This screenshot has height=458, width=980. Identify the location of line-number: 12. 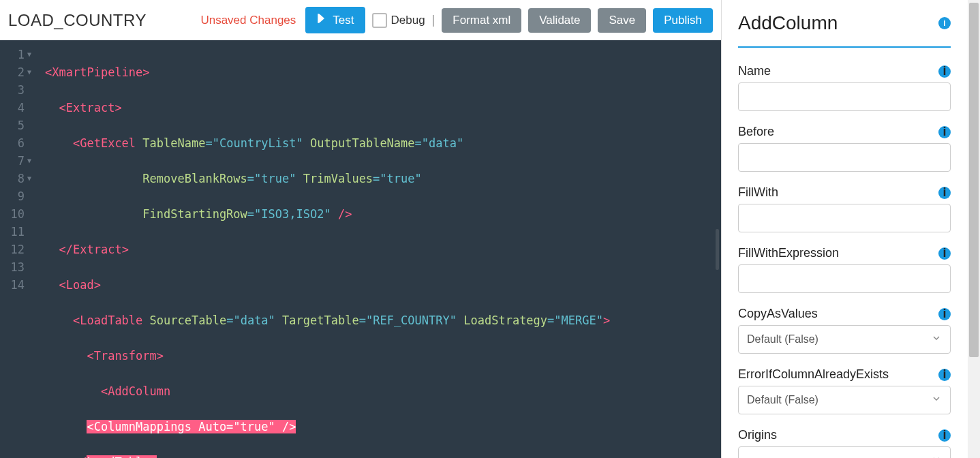
(16, 249).